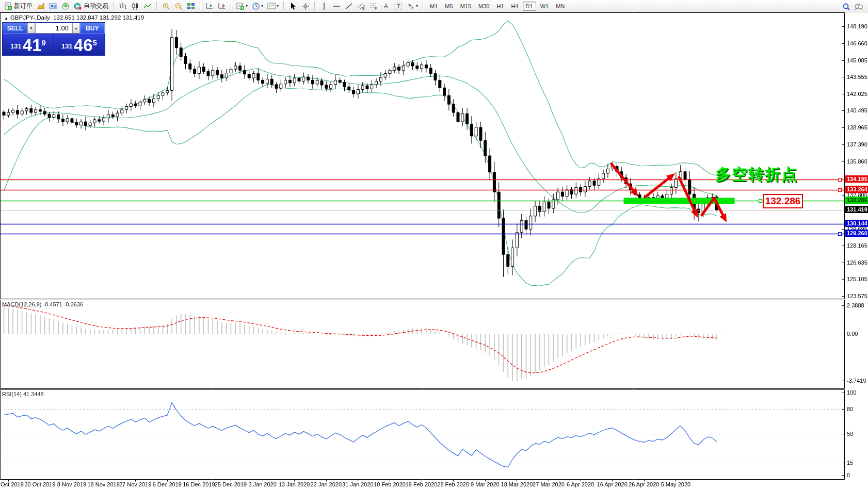  I want to click on rsi-axis-tick: 100, so click(851, 393).